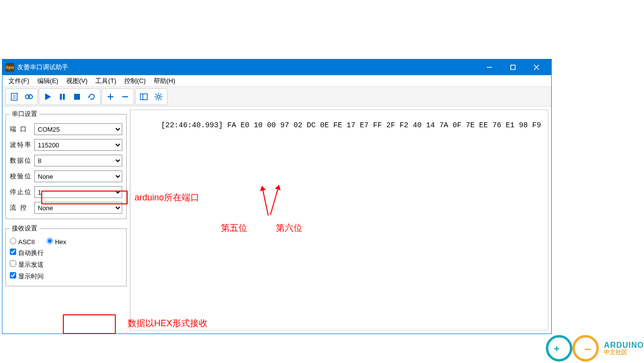  What do you see at coordinates (277, 67) in the screenshot?
I see `titlebar: Spu 友善串口调试助手` at bounding box center [277, 67].